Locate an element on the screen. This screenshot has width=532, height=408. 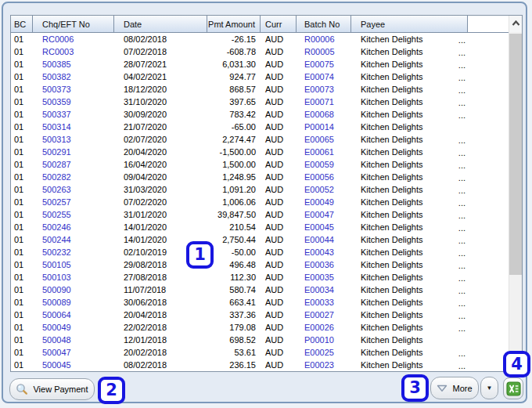
cell-batch: E00034 is located at coordinates (324, 290).